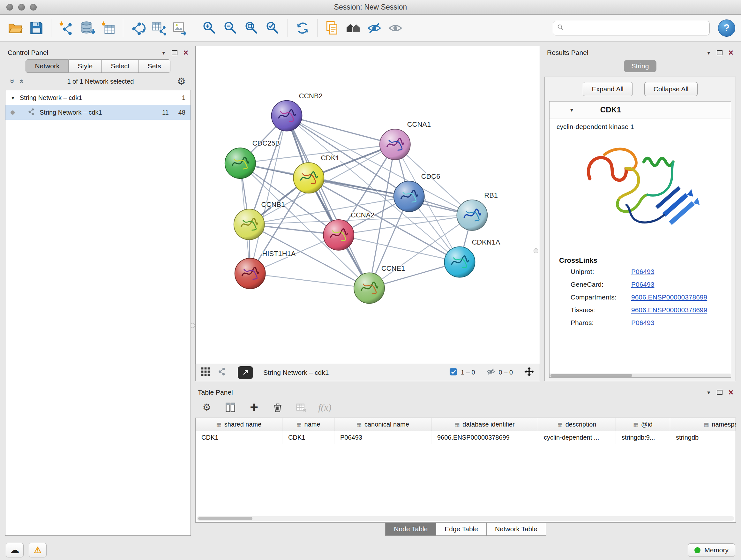 Image resolution: width=741 pixels, height=560 pixels. What do you see at coordinates (66, 28) in the screenshot?
I see `import-network-from-file-icon` at bounding box center [66, 28].